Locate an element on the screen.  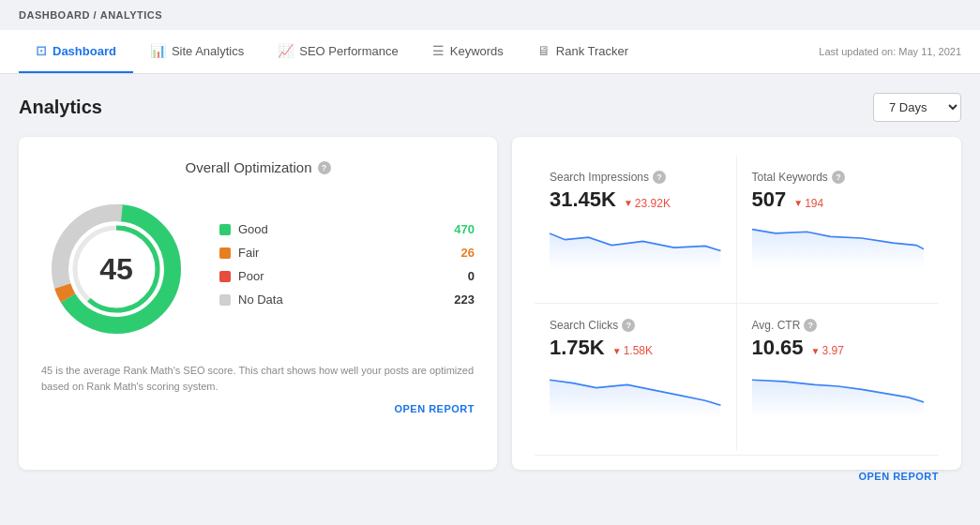
search-impressions-sparkline is located at coordinates (636, 244).